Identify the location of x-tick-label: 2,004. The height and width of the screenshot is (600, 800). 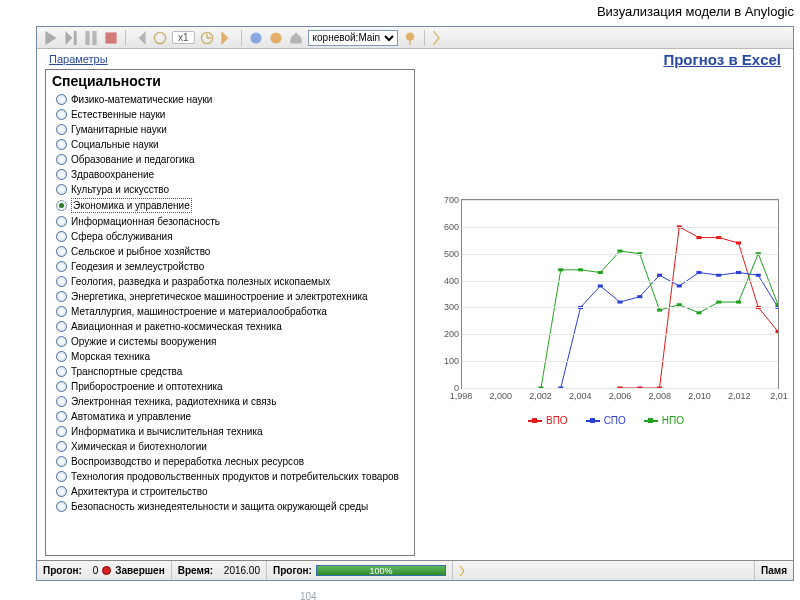
(580, 396).